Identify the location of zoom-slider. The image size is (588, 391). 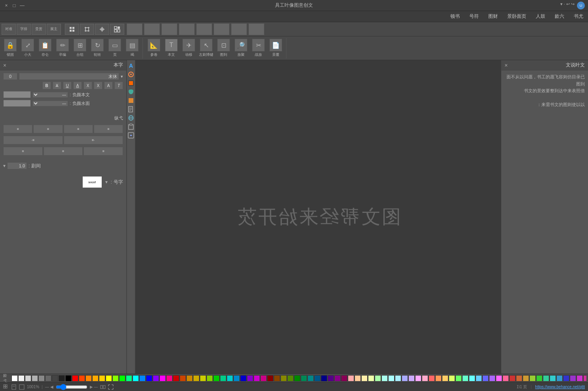
(72, 387).